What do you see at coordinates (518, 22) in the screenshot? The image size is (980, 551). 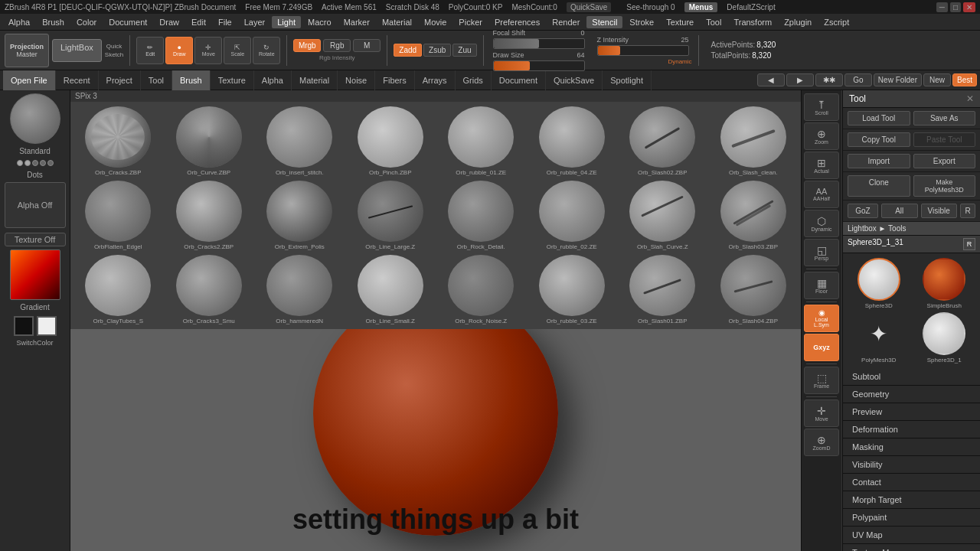 I see `menu-preferences: Preferences` at bounding box center [518, 22].